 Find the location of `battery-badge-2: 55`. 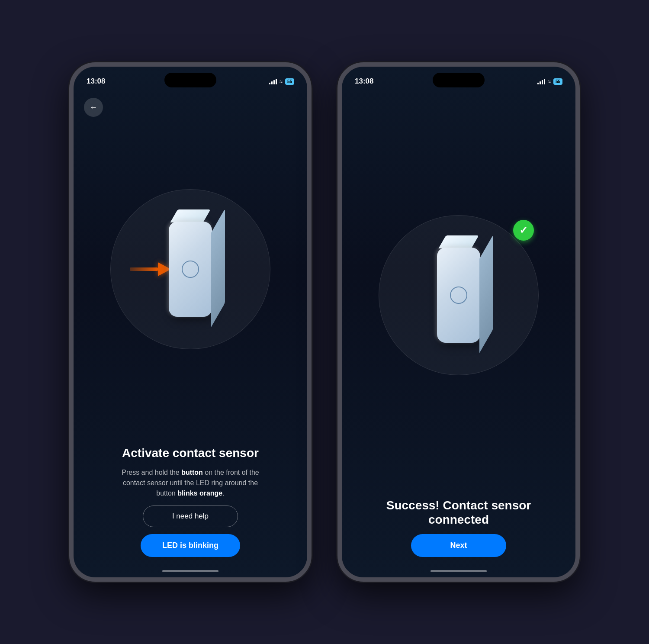

battery-badge-2: 55 is located at coordinates (558, 81).